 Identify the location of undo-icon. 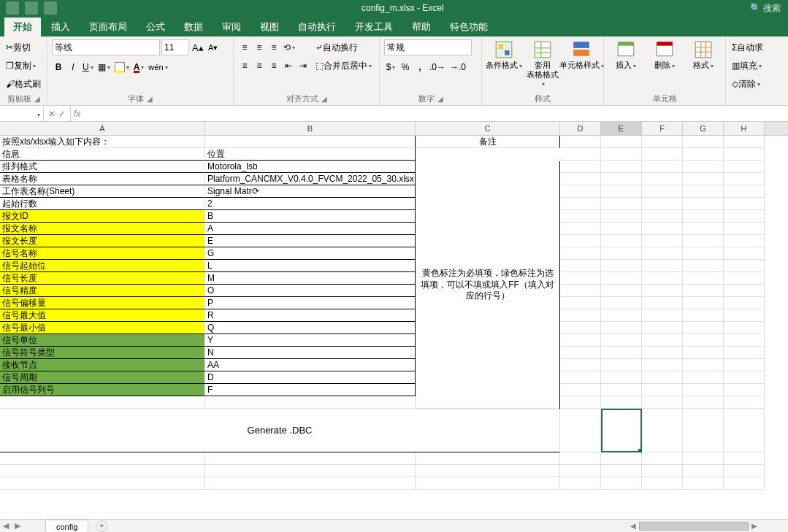
(50, 8).